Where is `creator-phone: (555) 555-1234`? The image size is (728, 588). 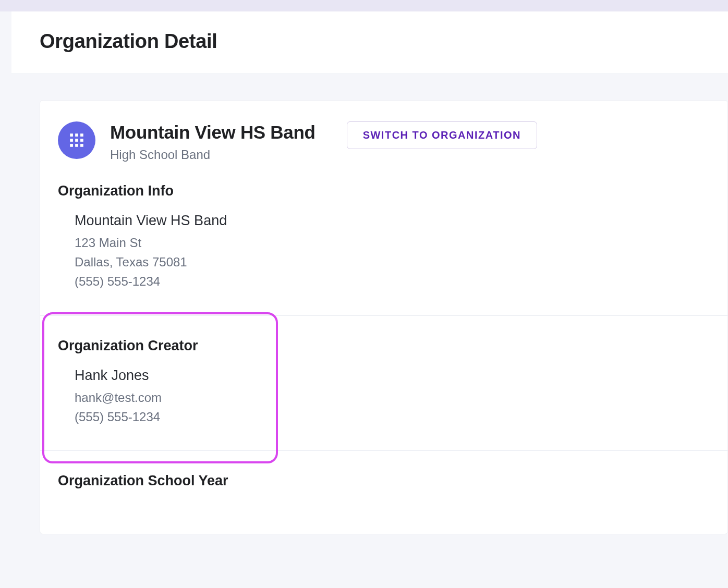 creator-phone: (555) 555-1234 is located at coordinates (392, 417).